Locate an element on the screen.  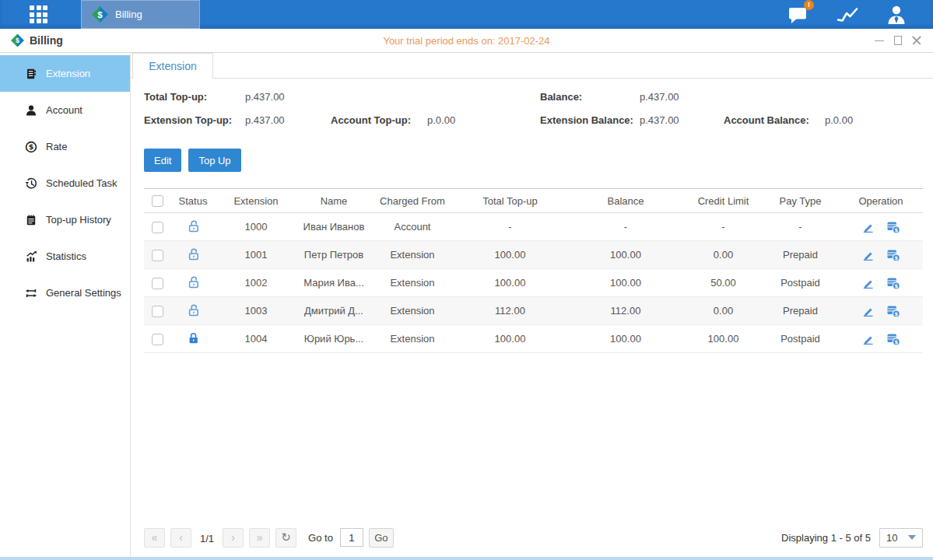
sidebar-item-extension: Extension is located at coordinates (65, 73).